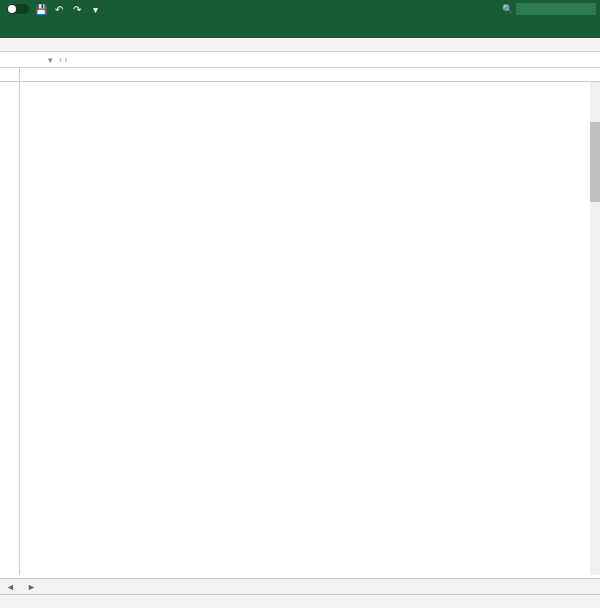 This screenshot has height=608, width=600. What do you see at coordinates (18, 9) in the screenshot?
I see `toggle-off-icon` at bounding box center [18, 9].